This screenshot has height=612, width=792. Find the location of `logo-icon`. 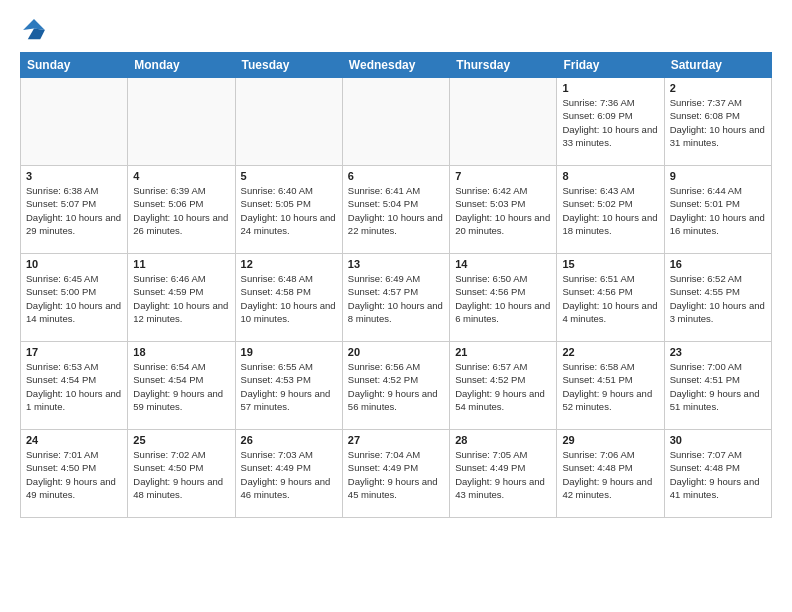

logo-icon is located at coordinates (34, 30).